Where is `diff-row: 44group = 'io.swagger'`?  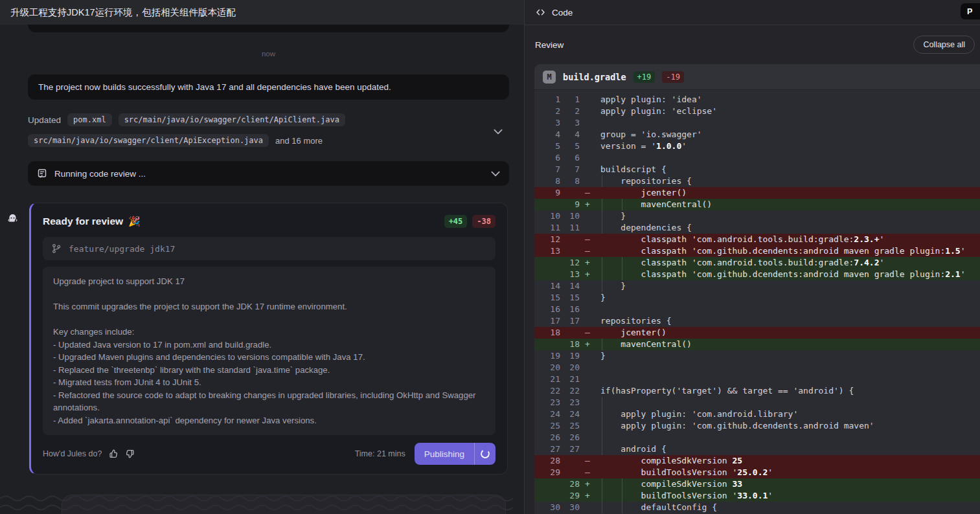 diff-row: 44group = 'io.swagger' is located at coordinates (757, 135).